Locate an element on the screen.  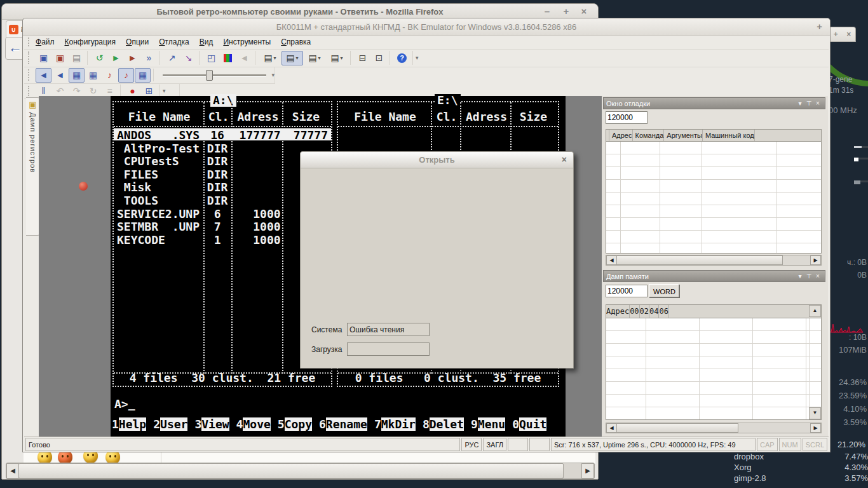
memory-table: Адрес00020406 ▲ ▼ is located at coordinates (714, 362).